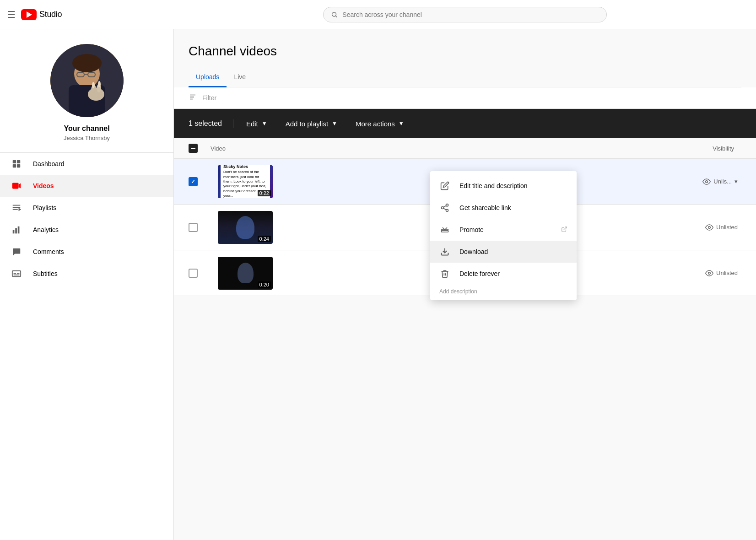 Image resolution: width=756 pixels, height=540 pixels. I want to click on row2-check-col, so click(200, 227).